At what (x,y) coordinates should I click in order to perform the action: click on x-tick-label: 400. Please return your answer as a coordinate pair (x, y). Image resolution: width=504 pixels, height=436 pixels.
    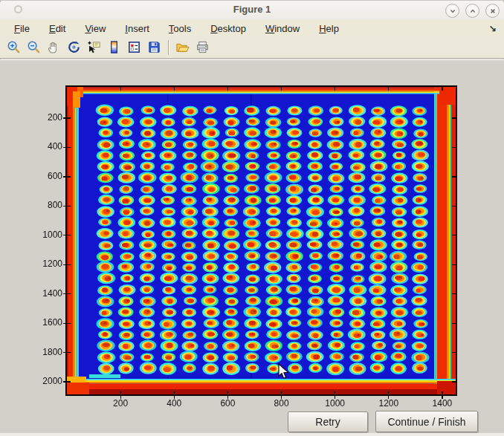
    Looking at the image, I should click on (174, 403).